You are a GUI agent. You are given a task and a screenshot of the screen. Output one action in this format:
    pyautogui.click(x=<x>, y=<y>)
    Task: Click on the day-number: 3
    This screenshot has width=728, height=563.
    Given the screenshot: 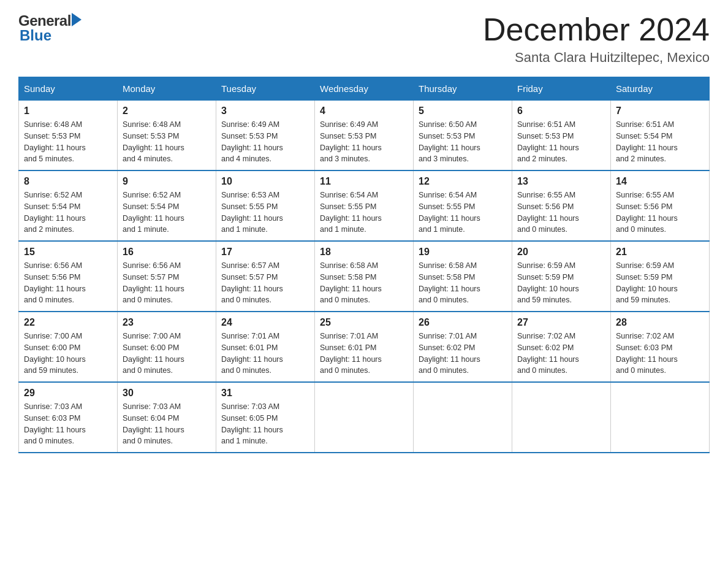 What is the action you would take?
    pyautogui.click(x=265, y=111)
    